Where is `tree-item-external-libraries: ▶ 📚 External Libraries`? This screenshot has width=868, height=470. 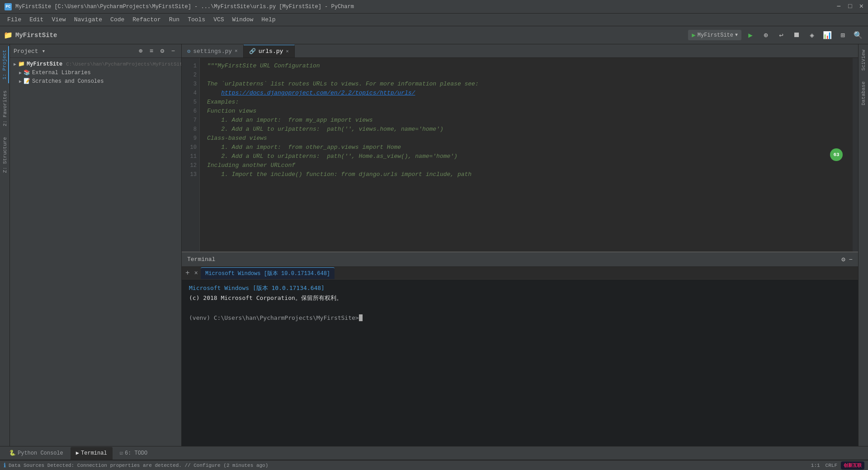 tree-item-external-libraries: ▶ 📚 External Libraries is located at coordinates (96, 72).